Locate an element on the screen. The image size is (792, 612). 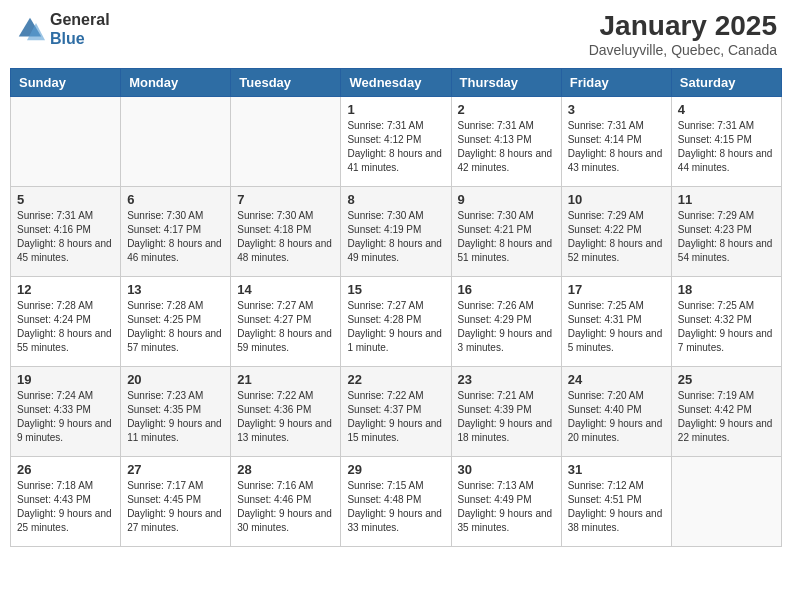
day-info: Sunrise: 7:28 AM Sunset: 4:25 PM Dayligh… is located at coordinates (176, 327).